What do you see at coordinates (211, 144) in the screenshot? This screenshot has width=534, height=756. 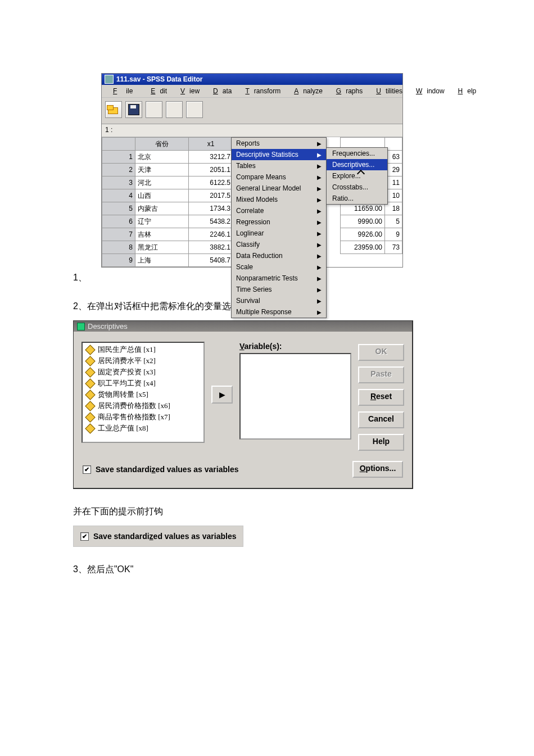 I see `col-header-x1: x1` at bounding box center [211, 144].